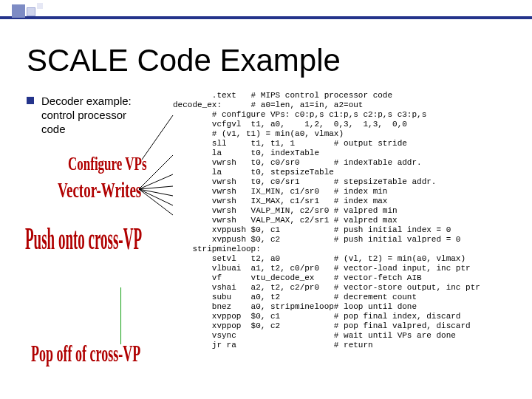 The width and height of the screenshot is (532, 399). I want to click on intro-line3: code, so click(86, 130).